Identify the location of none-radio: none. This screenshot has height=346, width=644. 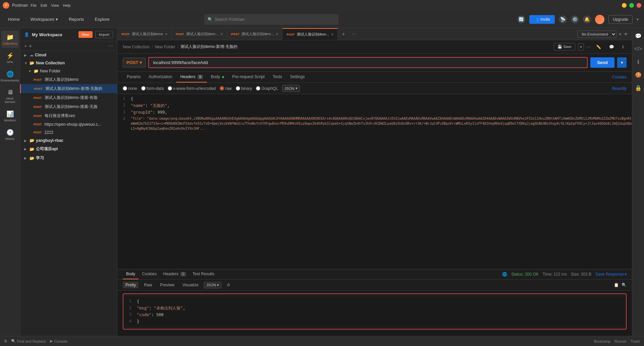
(130, 89).